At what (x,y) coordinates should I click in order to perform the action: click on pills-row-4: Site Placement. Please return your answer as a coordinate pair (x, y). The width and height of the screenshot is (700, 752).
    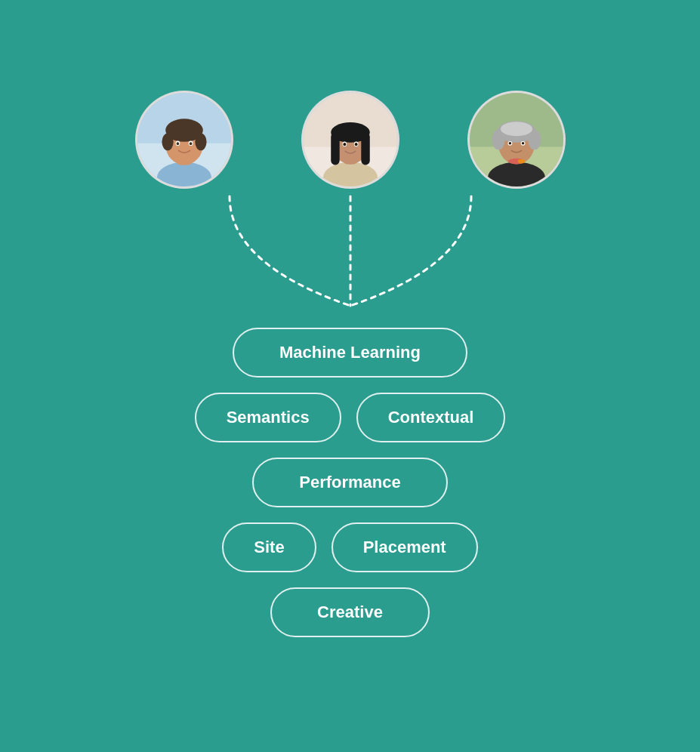
    Looking at the image, I should click on (350, 547).